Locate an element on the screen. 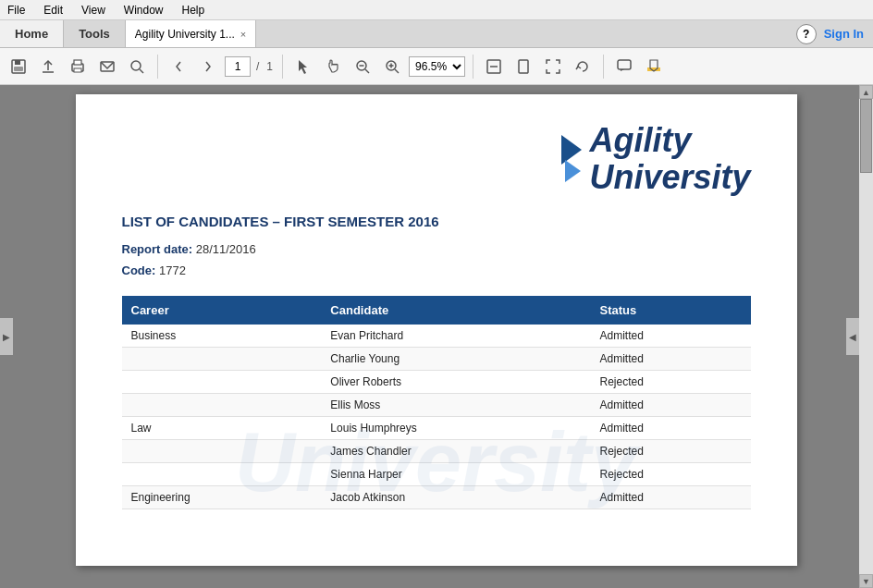 The width and height of the screenshot is (873, 588). table-row: BusinessEvan PritchardAdmitted is located at coordinates (436, 337).